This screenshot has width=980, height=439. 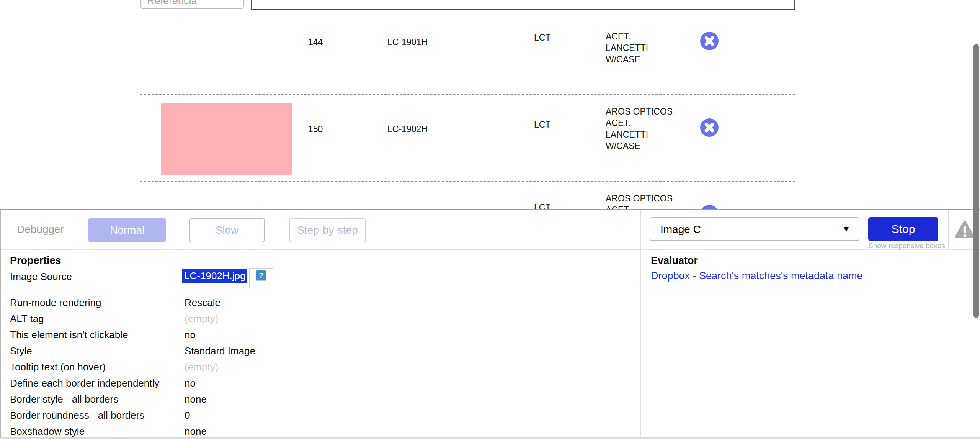 I want to click on selected-image-source-value: LC-1902H.jpg, so click(x=215, y=276).